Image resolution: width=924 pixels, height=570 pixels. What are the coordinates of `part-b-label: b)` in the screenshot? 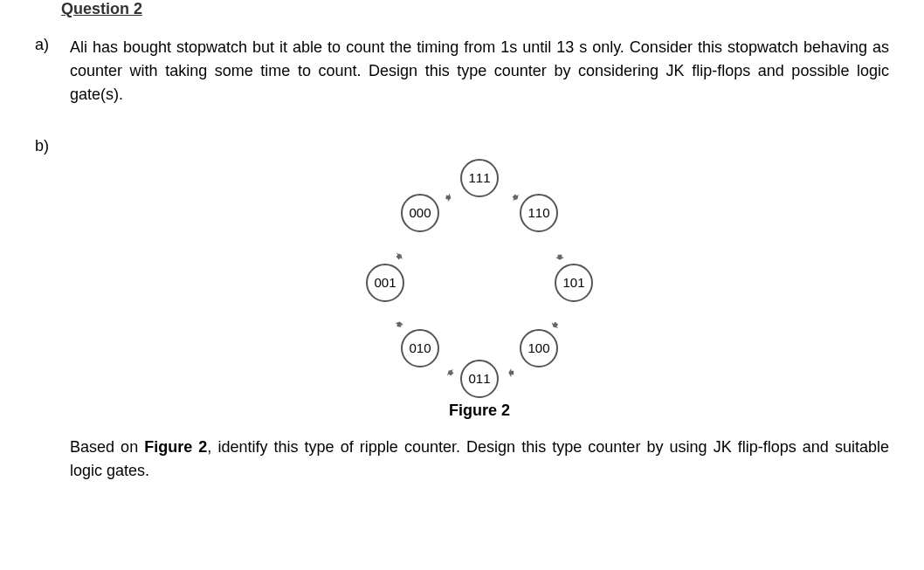 It's located at (52, 310).